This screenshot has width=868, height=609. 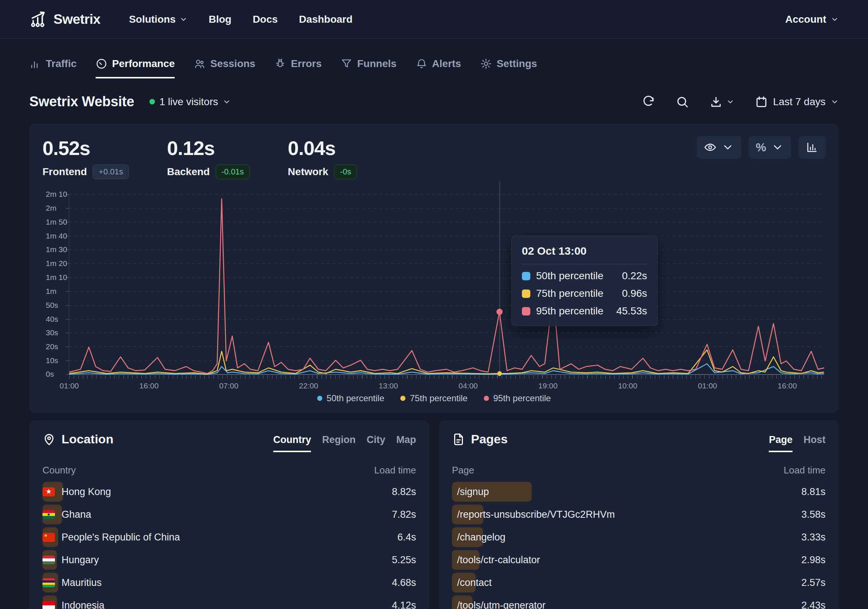 I want to click on visibility-dropdown-button, so click(x=719, y=147).